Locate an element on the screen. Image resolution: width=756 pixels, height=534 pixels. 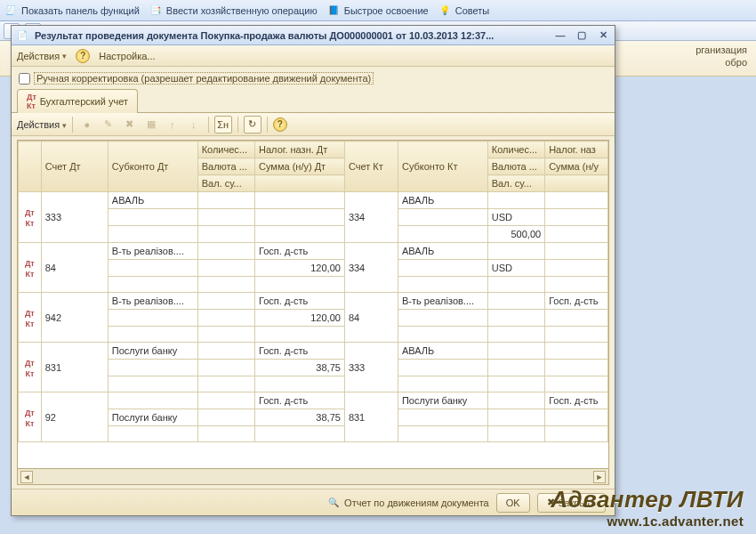
hdr-currency2: Валюта ... is located at coordinates (516, 167).